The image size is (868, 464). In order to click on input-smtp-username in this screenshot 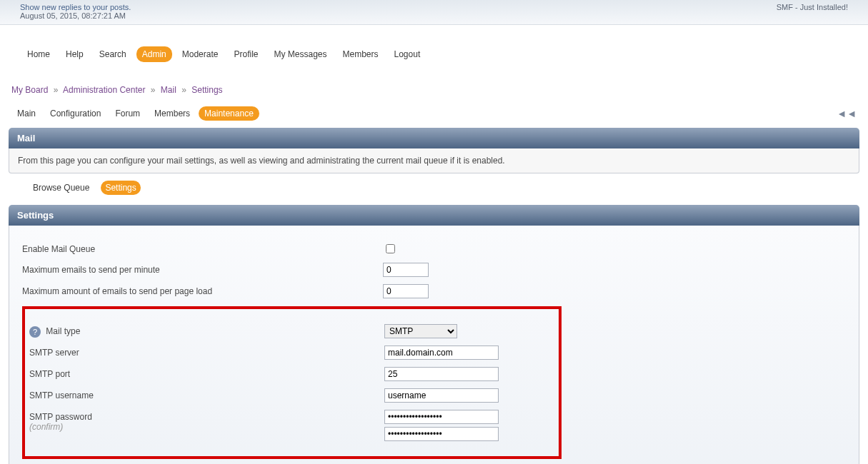, I will do `click(442, 395)`.